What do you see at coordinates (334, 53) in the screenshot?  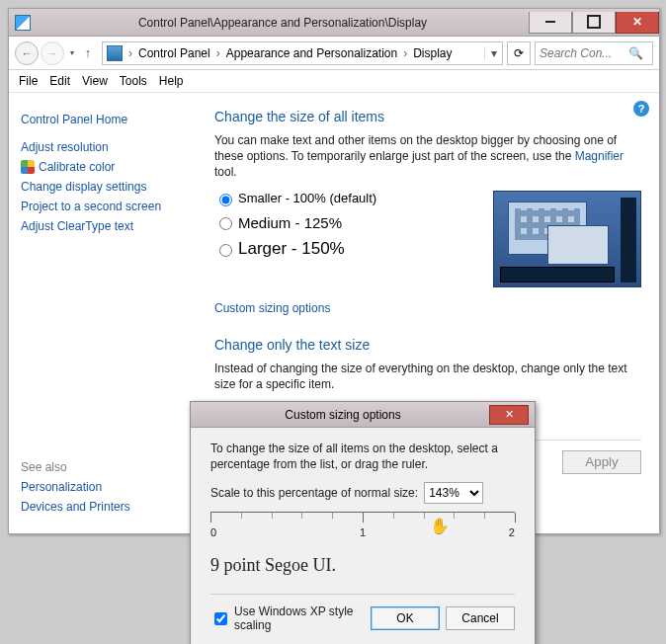 I see `navigation-row: ← → ▾ ↑ Control Panel Appearance and Per…` at bounding box center [334, 53].